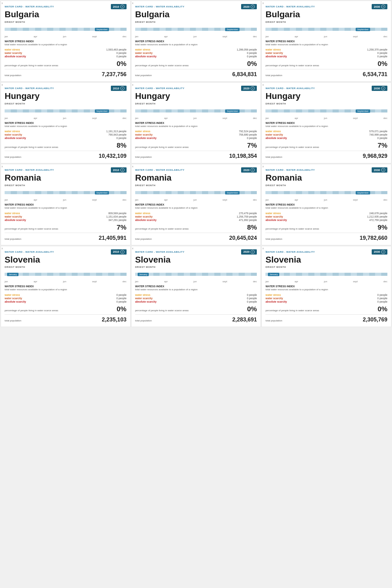 Image resolution: width=392 pixels, height=588 pixels. I want to click on month-sept: sept, so click(94, 36).